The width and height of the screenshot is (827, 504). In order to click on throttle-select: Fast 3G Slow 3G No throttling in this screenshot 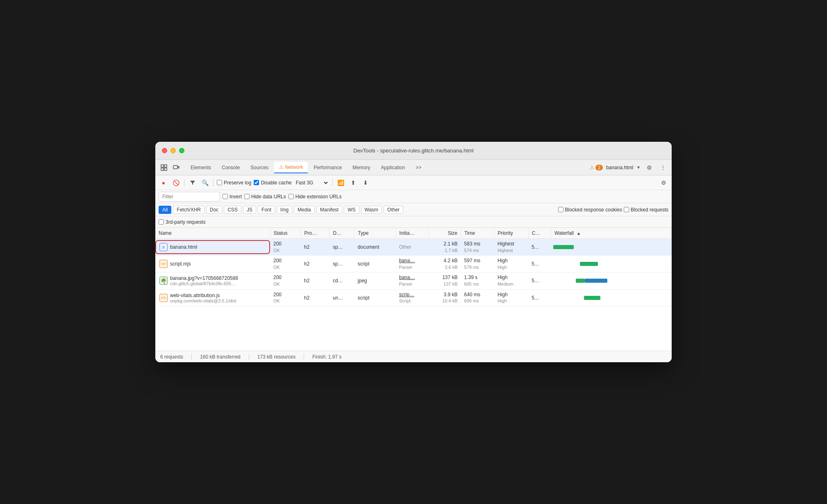, I will do `click(311, 183)`.